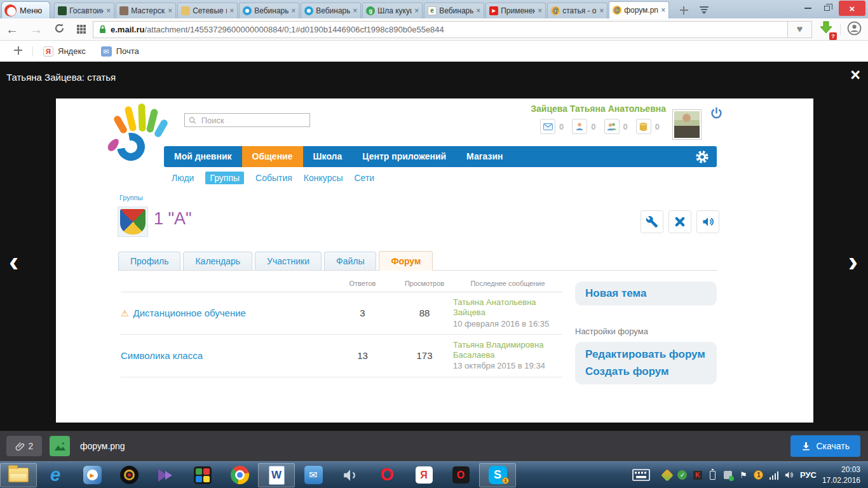 This screenshot has width=868, height=488. I want to click on logout-icon, so click(717, 114).